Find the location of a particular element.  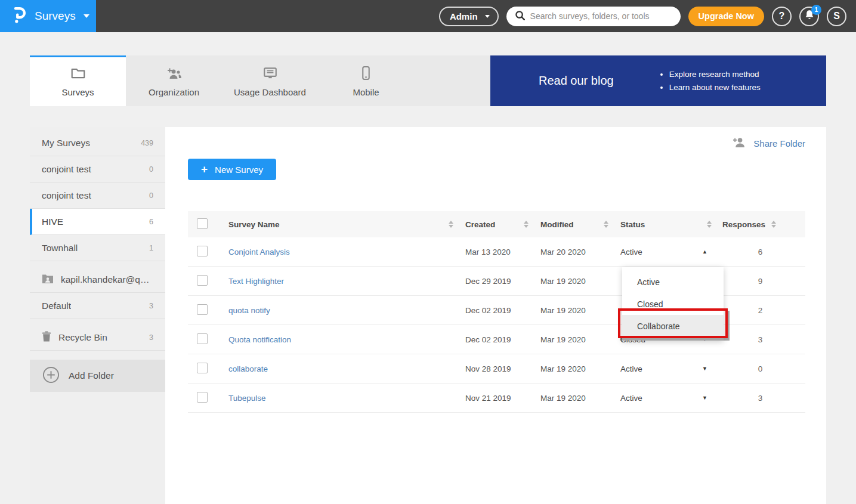

app-logo-block: Surveys is located at coordinates (48, 16).